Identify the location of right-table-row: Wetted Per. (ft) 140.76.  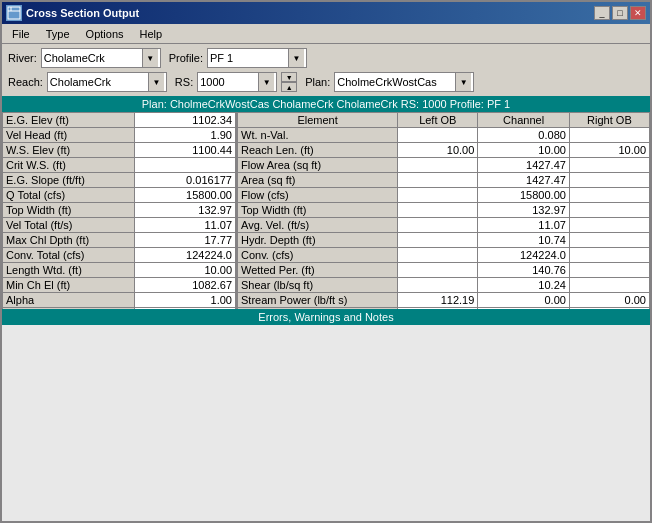
(444, 270).